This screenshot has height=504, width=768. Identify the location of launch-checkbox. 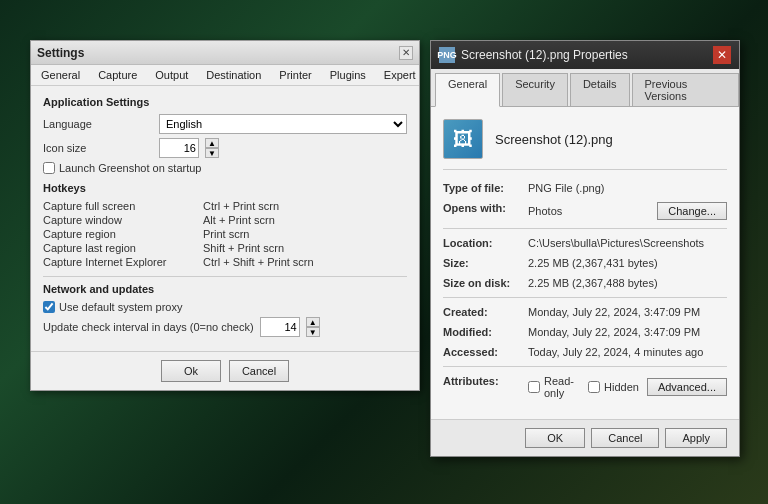
(49, 168).